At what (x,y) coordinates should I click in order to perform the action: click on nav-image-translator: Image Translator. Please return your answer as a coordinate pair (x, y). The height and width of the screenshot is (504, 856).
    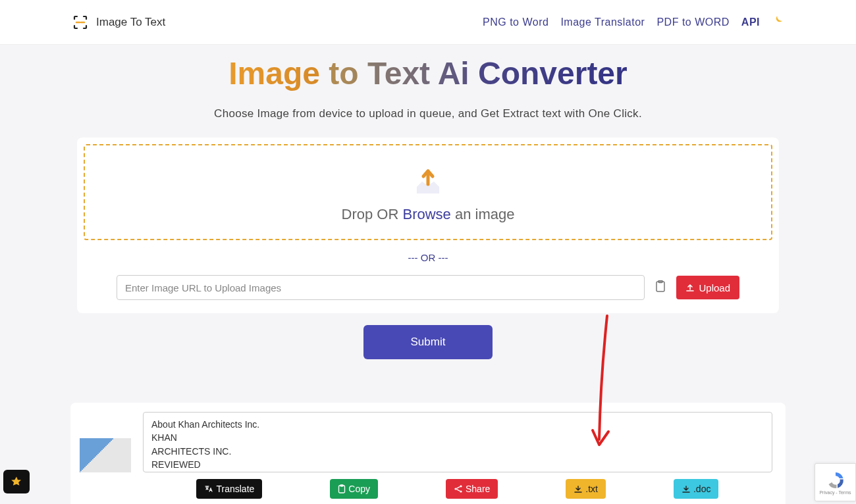
    Looking at the image, I should click on (602, 22).